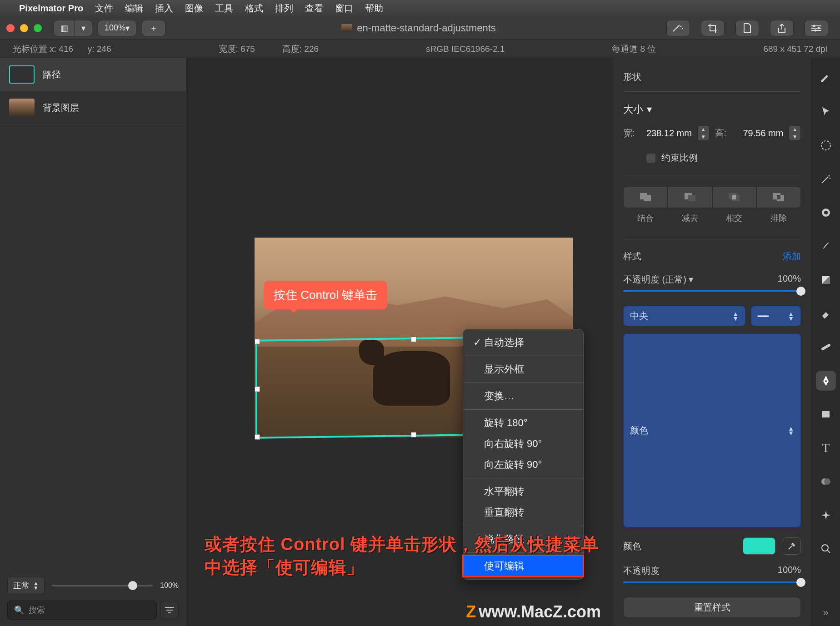 This screenshot has height=626, width=840. Describe the element at coordinates (26, 586) in the screenshot. I see `blend-mode-select: 正常 ▲▼` at that location.